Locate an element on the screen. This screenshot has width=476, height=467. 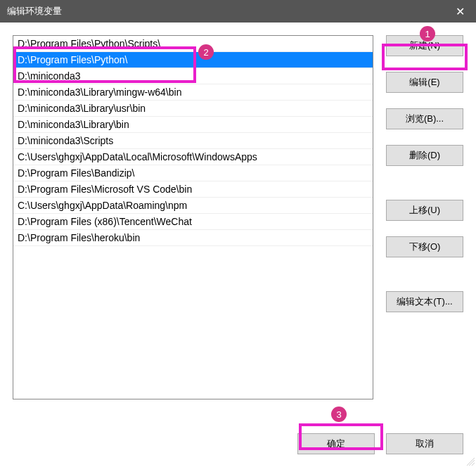
dialog-footer: 确定 取消 is located at coordinates (380, 444).